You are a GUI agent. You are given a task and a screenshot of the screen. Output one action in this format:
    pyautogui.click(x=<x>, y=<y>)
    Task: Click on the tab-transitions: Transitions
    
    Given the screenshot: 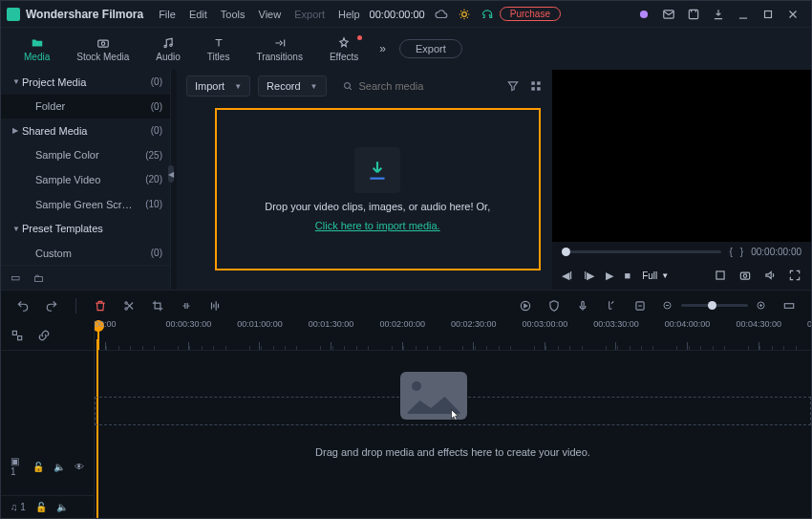 What is the action you would take?
    pyautogui.click(x=279, y=50)
    